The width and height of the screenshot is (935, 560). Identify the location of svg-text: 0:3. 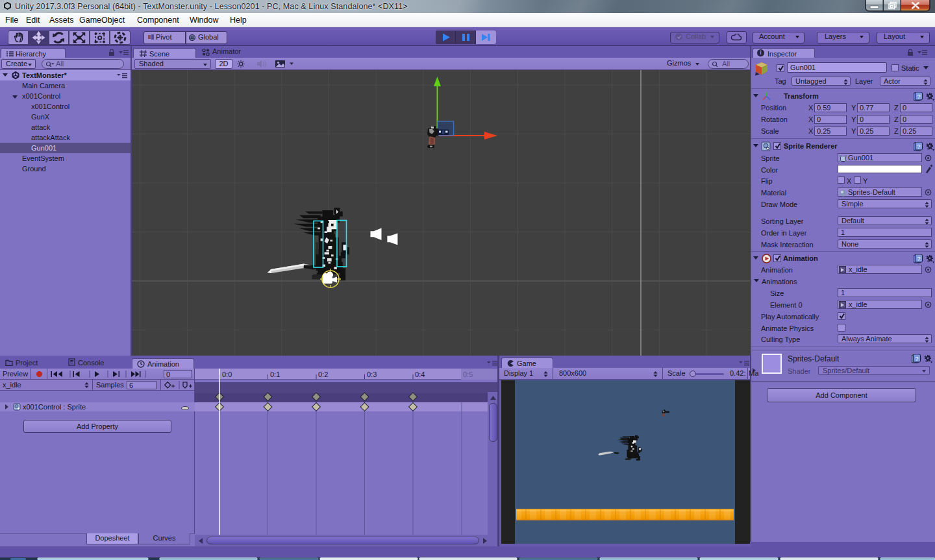
(371, 374).